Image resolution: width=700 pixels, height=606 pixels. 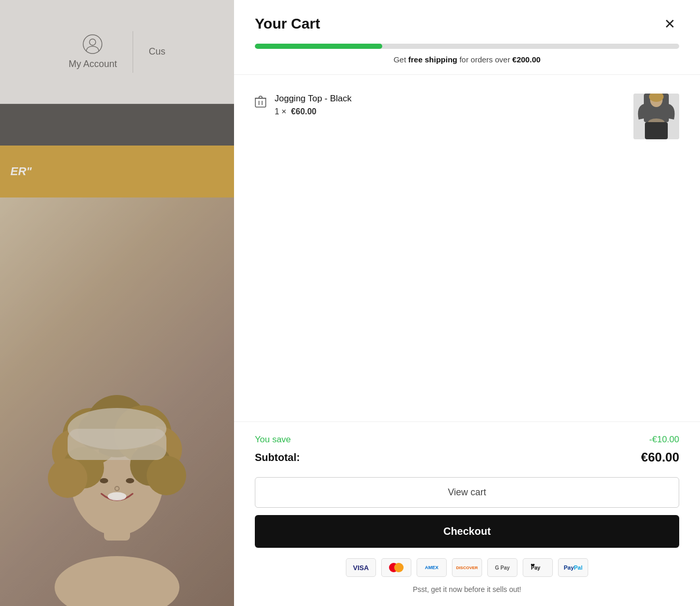 What do you see at coordinates (467, 59) in the screenshot?
I see `shipping-section: Get free shipping for orders over €200.0…` at bounding box center [467, 59].